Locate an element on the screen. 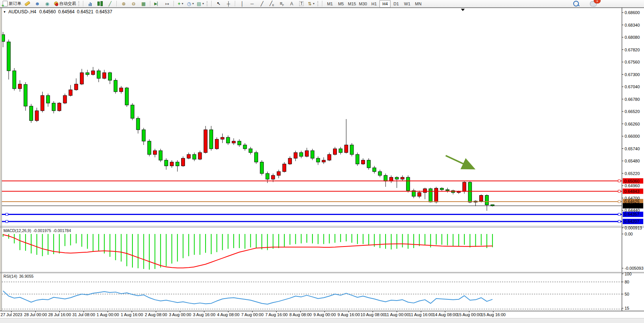  timeframe-m5: M5 is located at coordinates (341, 4).